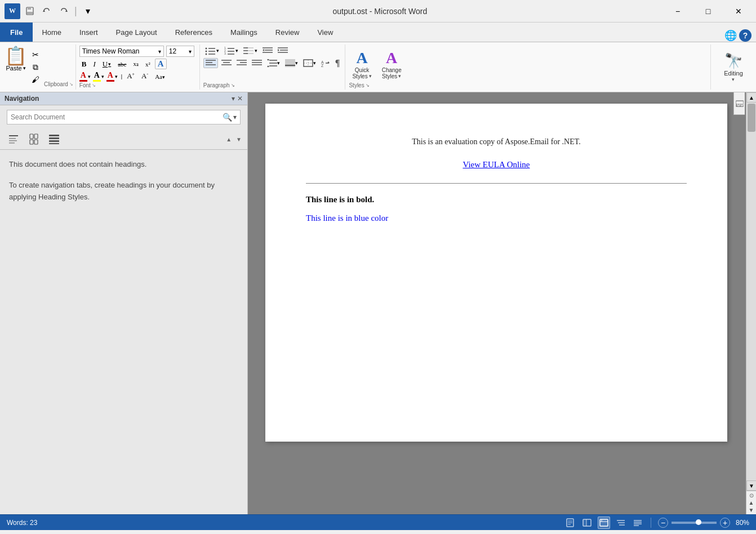  I want to click on outline-view-button, so click(621, 523).